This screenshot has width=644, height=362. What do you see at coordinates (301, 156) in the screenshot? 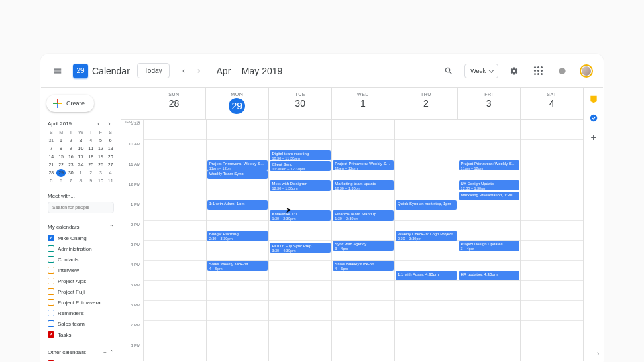
I see `calendar-event: Digital team meeting10:30 – 11:30am` at bounding box center [301, 156].